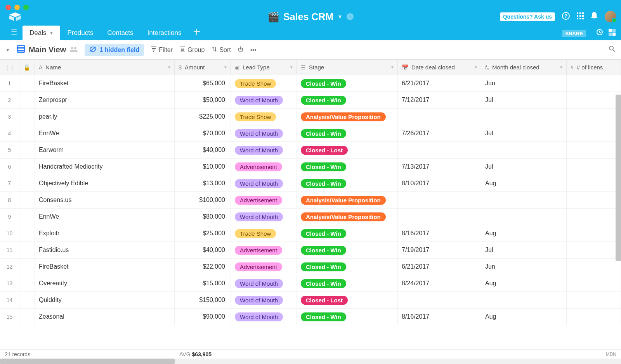 Image resolution: width=621 pixels, height=364 pixels. What do you see at coordinates (310, 317) in the screenshot?
I see `table-row: 15Zeasonal$90,000Word of MouthClosed - W…` at bounding box center [310, 317].